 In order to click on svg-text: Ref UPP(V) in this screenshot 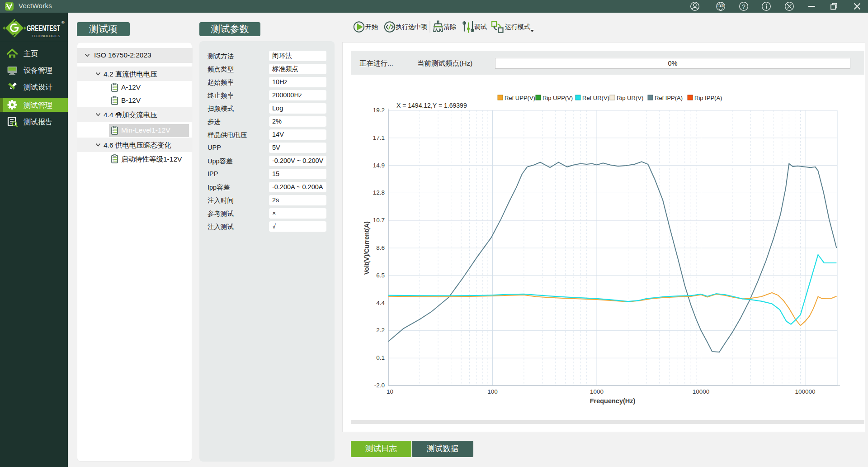, I will do `click(520, 98)`.